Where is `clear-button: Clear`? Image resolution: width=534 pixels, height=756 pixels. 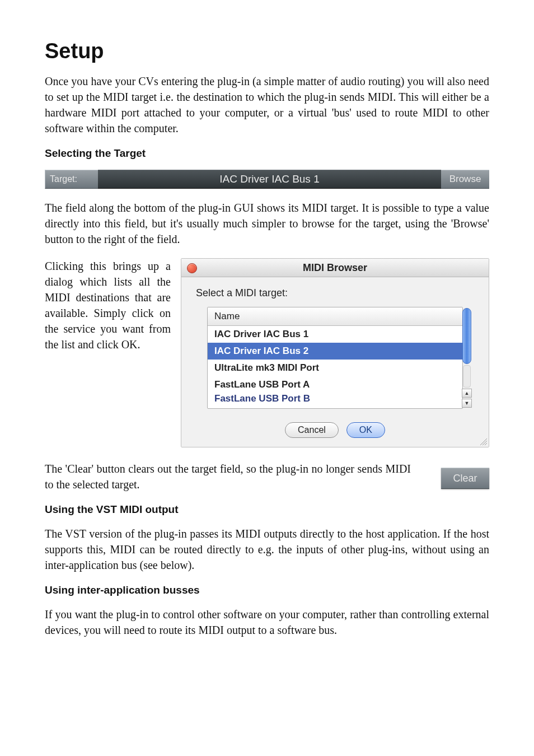
clear-button: Clear is located at coordinates (465, 478).